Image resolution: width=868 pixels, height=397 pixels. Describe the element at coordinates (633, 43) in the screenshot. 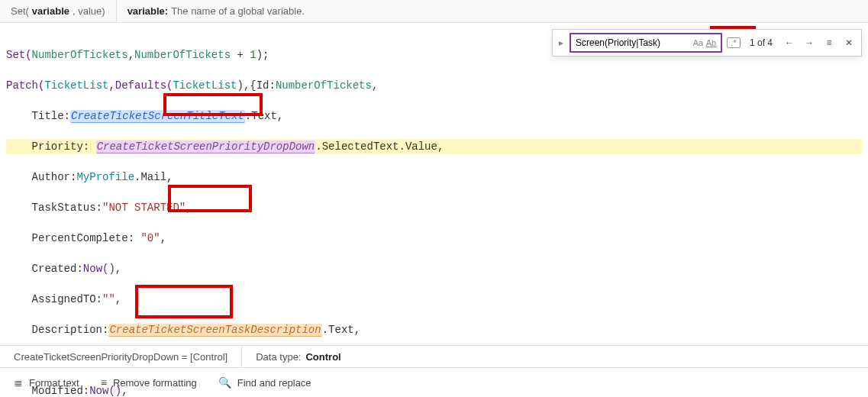

I see `find-input` at that location.